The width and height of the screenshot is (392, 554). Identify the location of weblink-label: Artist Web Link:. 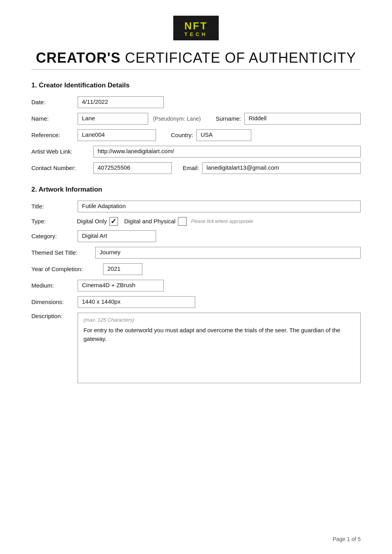
(61, 151).